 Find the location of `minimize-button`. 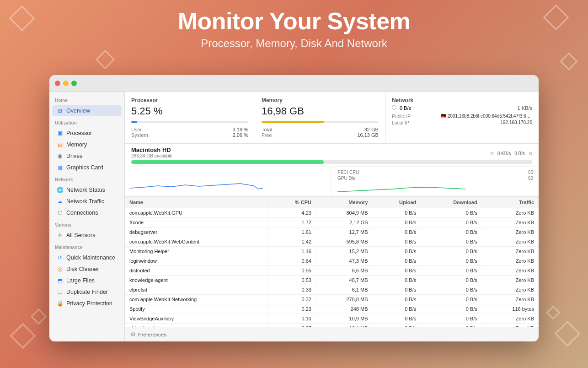

minimize-button is located at coordinates (66, 83).